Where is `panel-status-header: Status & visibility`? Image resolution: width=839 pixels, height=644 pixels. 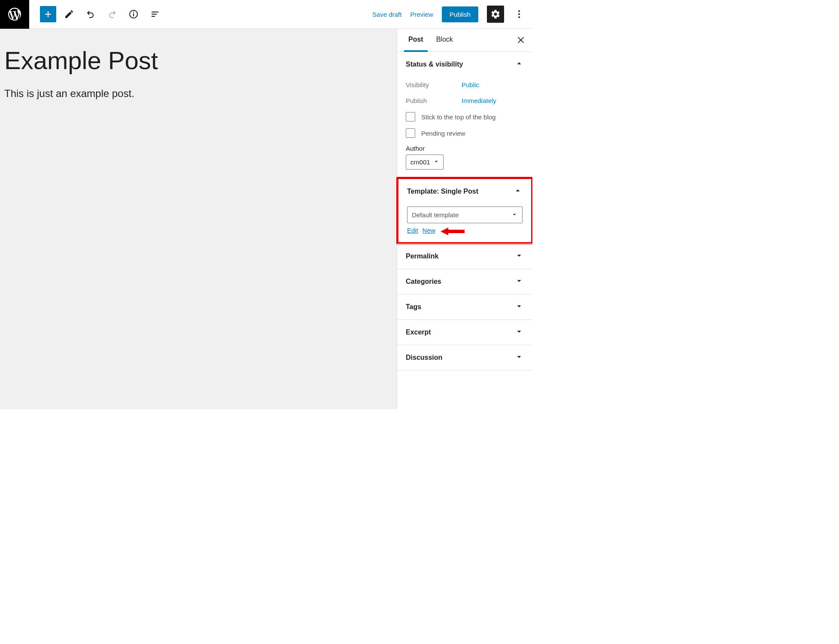
panel-status-header: Status & visibility is located at coordinates (465, 64).